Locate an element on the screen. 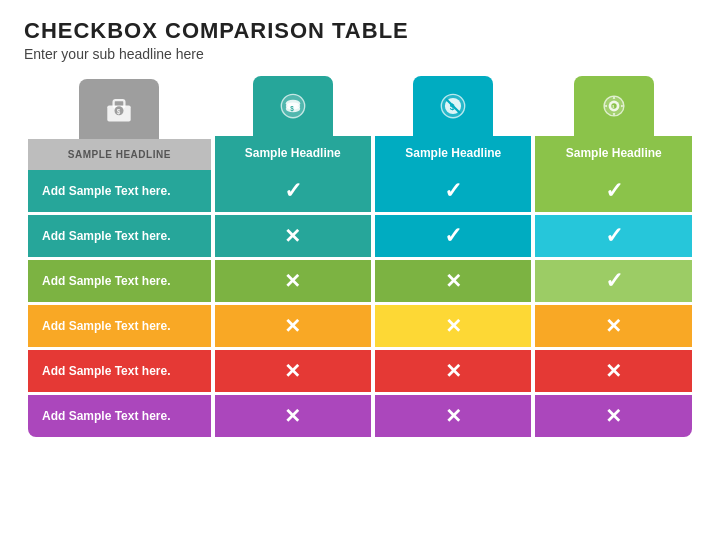 The image size is (720, 540). table-row: Add Sample Text here.✓✓✓ is located at coordinates (360, 191).